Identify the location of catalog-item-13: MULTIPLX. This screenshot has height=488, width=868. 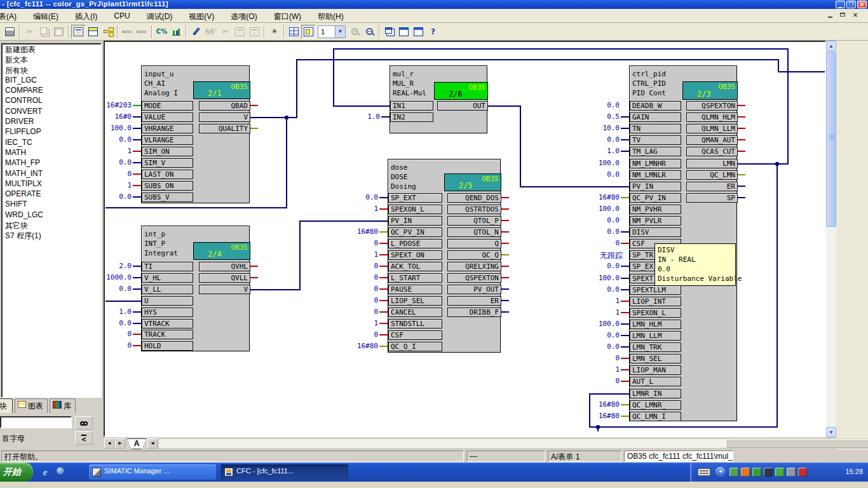
(51, 184).